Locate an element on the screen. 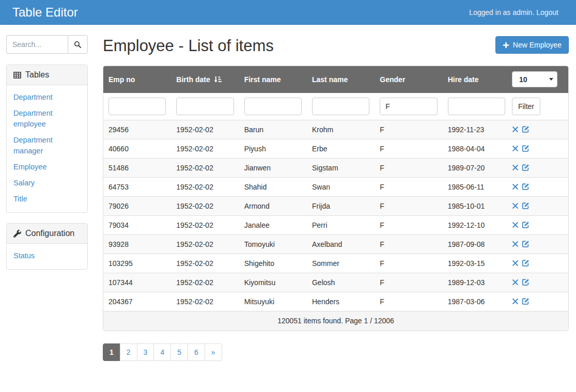 Image resolution: width=576 pixels, height=392 pixels. logout-link: Logout is located at coordinates (548, 12).